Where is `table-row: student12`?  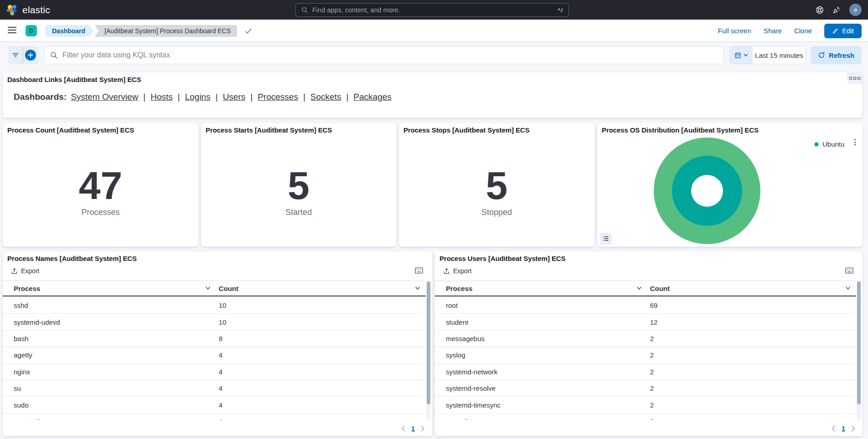
table-row: student12 is located at coordinates (646, 322).